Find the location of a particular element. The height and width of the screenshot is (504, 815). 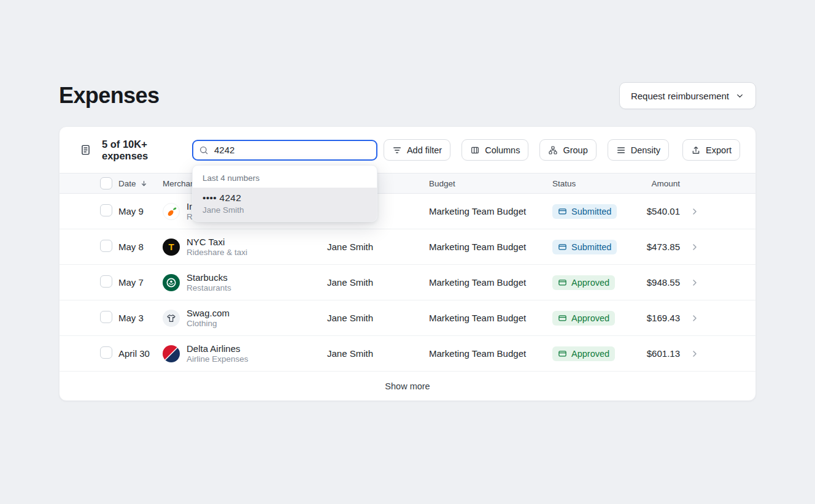

dropdown-option-card-4242: •••• 4242 Jane Smith is located at coordinates (285, 205).